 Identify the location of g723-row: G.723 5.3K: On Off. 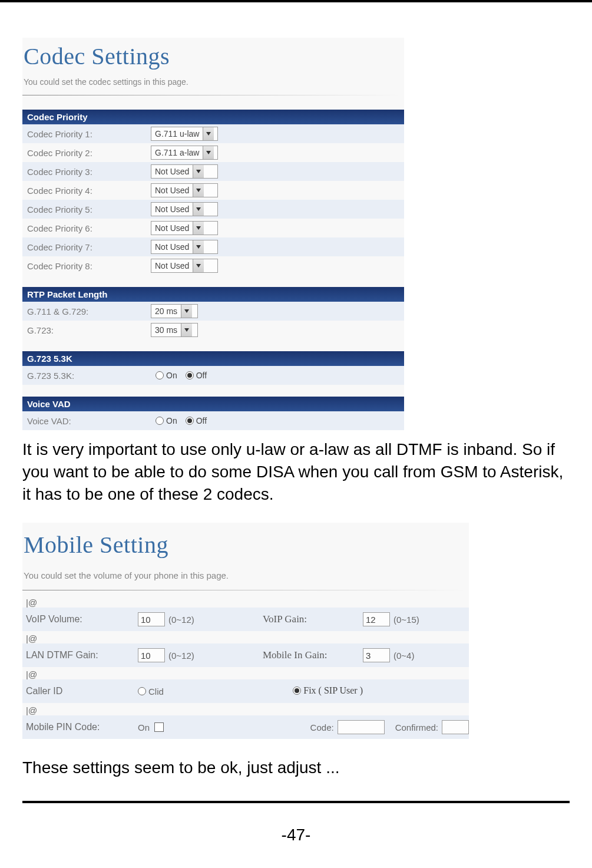
(213, 375).